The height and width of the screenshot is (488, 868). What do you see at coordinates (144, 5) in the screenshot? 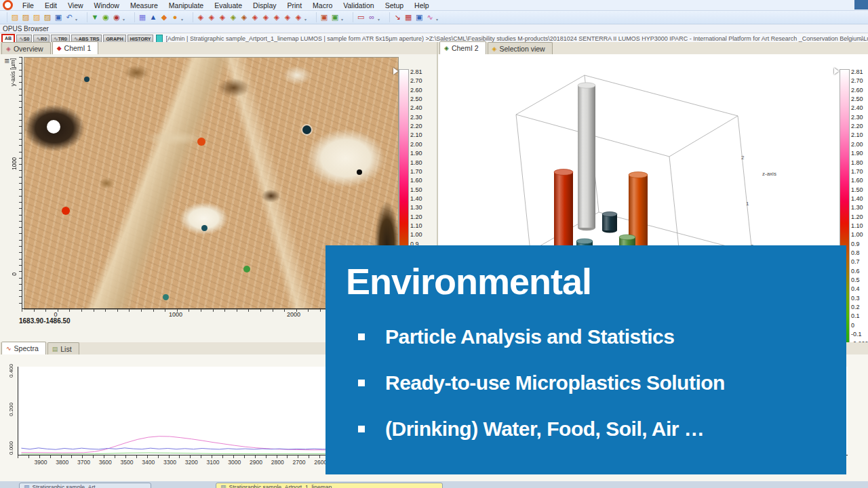
I see `menu-measure: Measure` at bounding box center [144, 5].